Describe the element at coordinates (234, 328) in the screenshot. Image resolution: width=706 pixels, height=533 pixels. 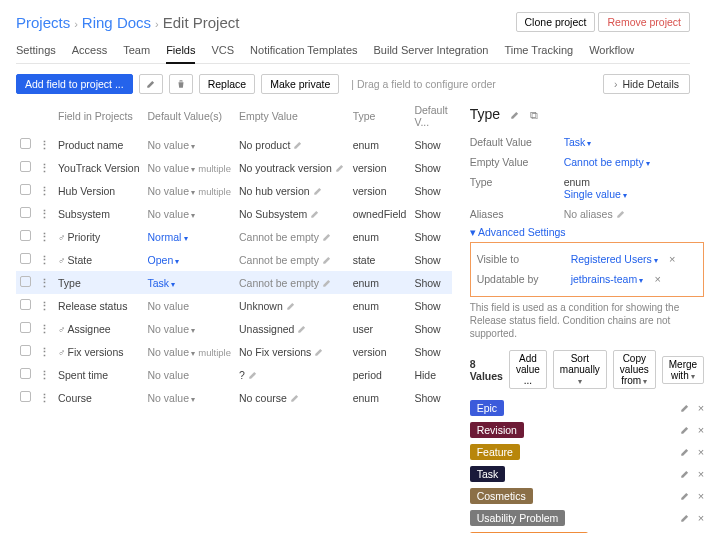
I see `table-row: ⋮♂AssigneeNo valueUnassigned userShow` at that location.